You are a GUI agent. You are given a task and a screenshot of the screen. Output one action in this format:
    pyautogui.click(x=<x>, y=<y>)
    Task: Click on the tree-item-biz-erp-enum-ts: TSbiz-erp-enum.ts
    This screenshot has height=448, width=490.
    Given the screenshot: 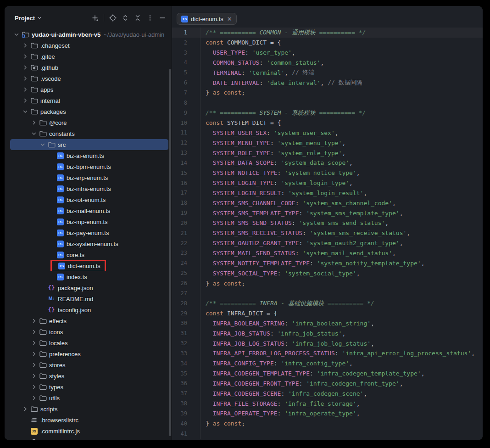 What is the action you would take?
    pyautogui.click(x=88, y=178)
    